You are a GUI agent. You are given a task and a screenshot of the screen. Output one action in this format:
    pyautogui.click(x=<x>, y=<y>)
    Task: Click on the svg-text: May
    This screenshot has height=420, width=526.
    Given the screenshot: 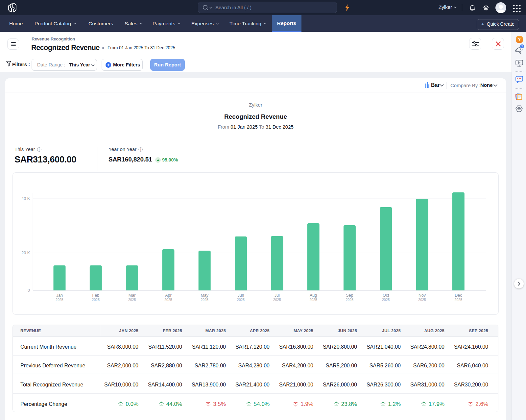 What is the action you would take?
    pyautogui.click(x=204, y=295)
    